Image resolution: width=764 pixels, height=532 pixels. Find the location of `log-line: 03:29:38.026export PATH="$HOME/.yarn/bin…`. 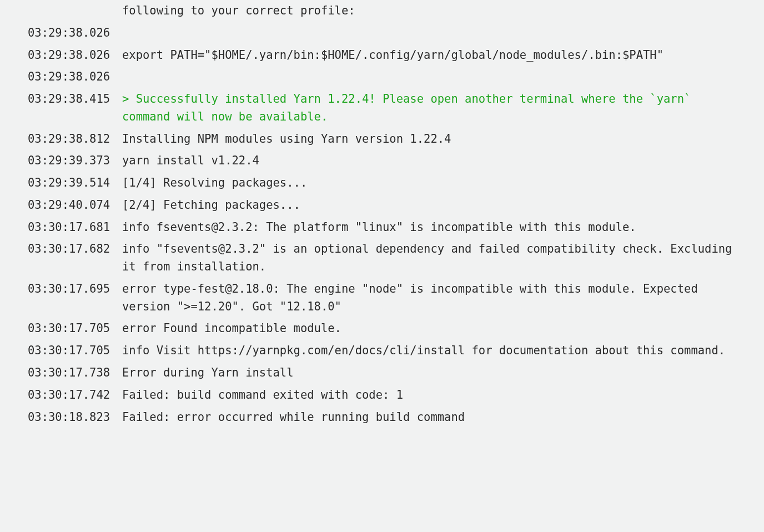

log-line: 03:29:38.026export PATH="$HOME/.yarn/bin… is located at coordinates (382, 56).